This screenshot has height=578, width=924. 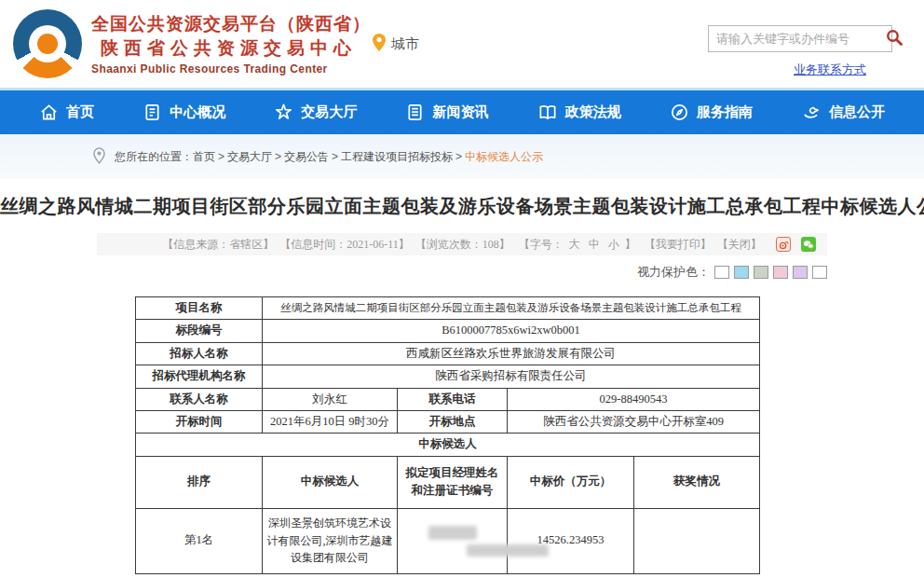 I want to click on nav-item-trading-hall: 交易大厅, so click(x=315, y=112).